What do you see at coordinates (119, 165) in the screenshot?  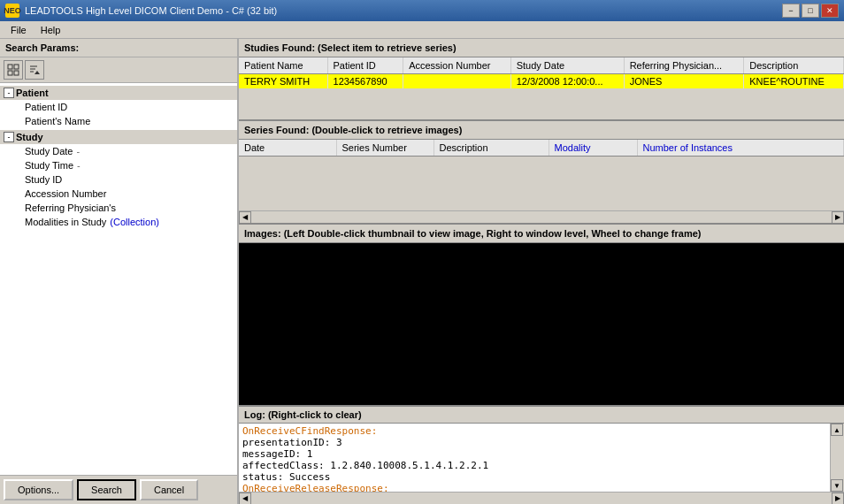 I see `tree-item-study-time: Study Time -` at bounding box center [119, 165].